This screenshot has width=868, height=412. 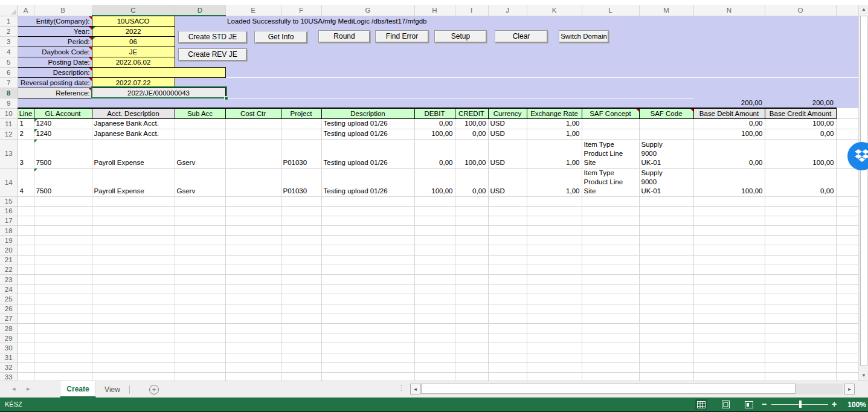 I want to click on column-header-a: A, so click(x=25, y=10).